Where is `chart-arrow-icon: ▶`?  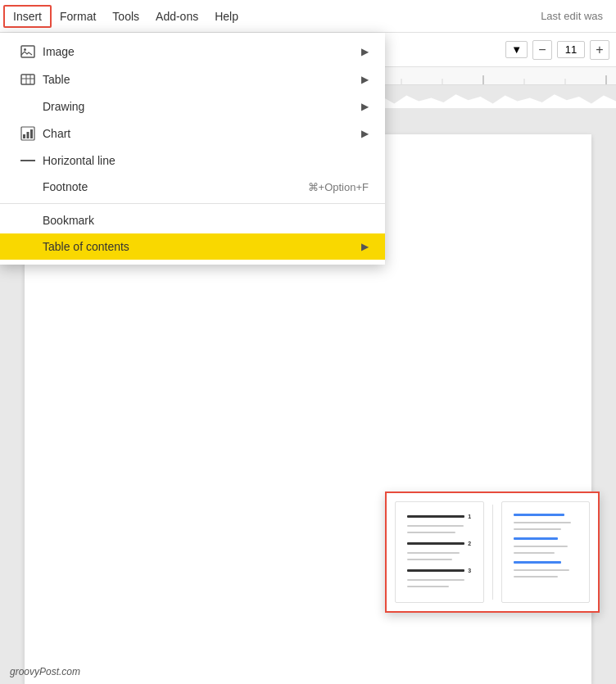 chart-arrow-icon: ▶ is located at coordinates (365, 134).